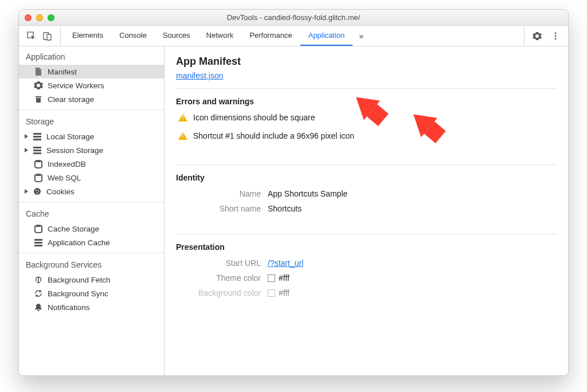  I want to click on sidebar-item-session-storage: Session Storage, so click(92, 150).